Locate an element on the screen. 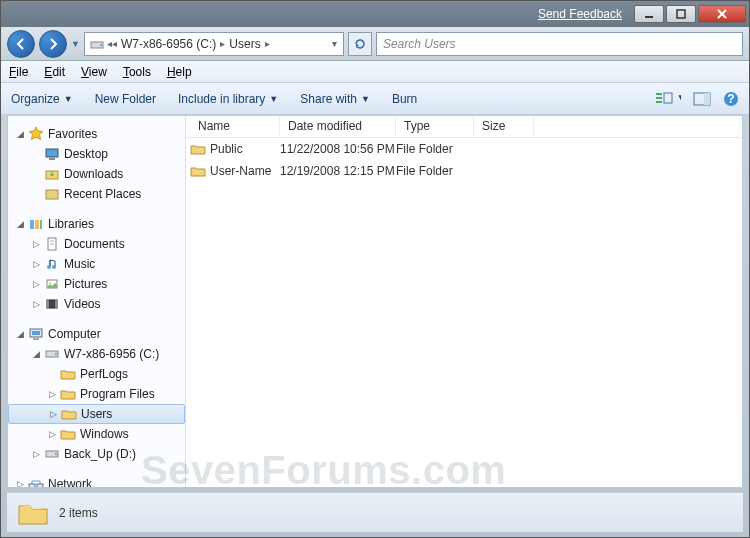 Image resolution: width=750 pixels, height=538 pixels. sidebar-label: Videos is located at coordinates (81, 304).